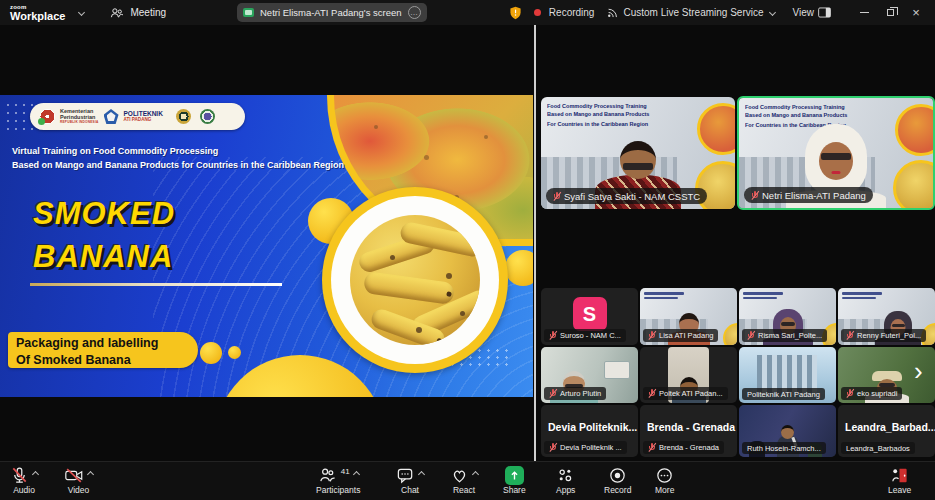 Image resolution: width=935 pixels, height=500 pixels. Describe the element at coordinates (900, 490) in the screenshot. I see `leave-label: Leave` at that location.